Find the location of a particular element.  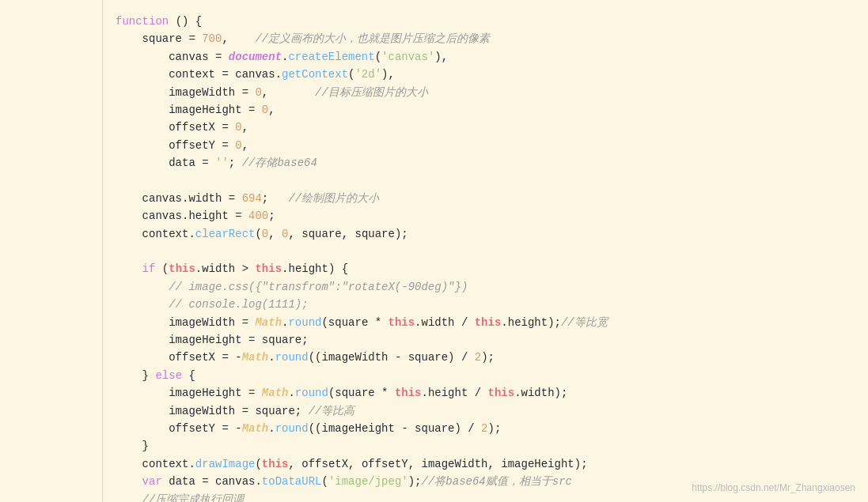

code-line: } else { is located at coordinates (486, 376).